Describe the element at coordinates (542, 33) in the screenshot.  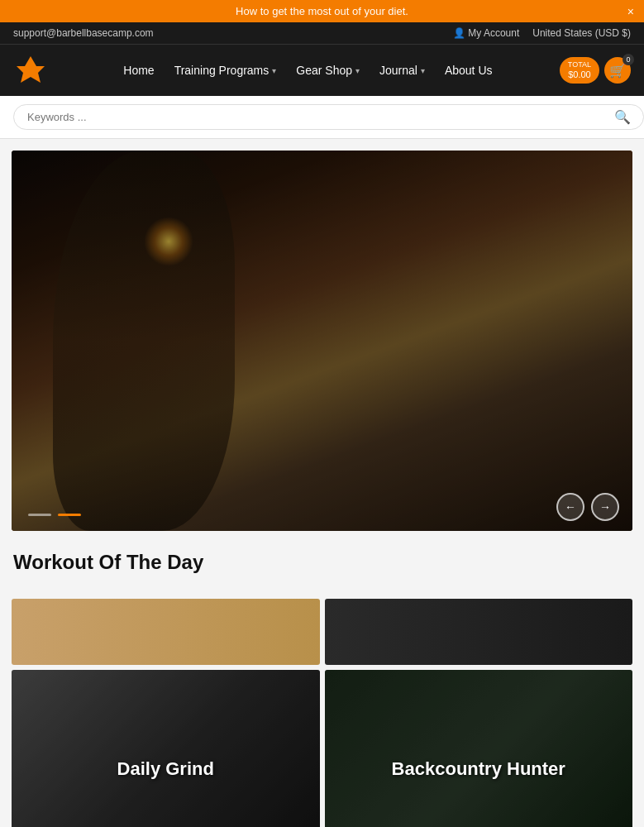
I see `utility-right: 👤 My Account United States (USD $)` at that location.